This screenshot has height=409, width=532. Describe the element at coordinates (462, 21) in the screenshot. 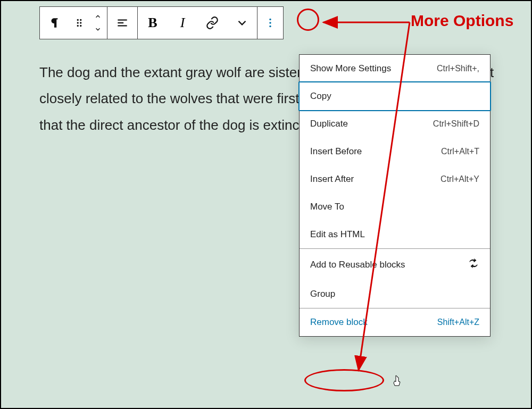

I see `annotation-label-more: More Options` at that location.